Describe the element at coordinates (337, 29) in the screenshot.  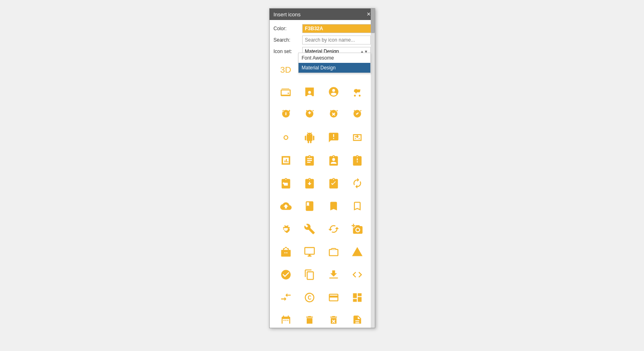
I see `color-input` at that location.